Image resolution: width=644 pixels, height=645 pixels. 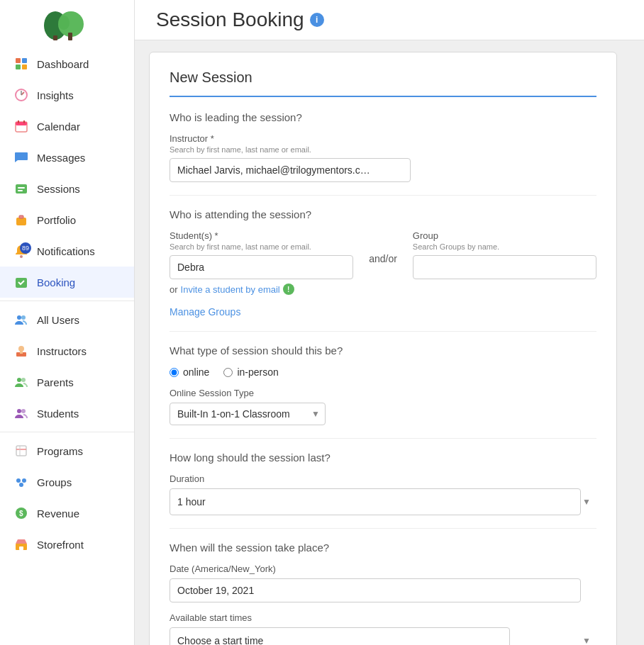 I want to click on online-session-type-label: Online Session Type, so click(x=383, y=393).